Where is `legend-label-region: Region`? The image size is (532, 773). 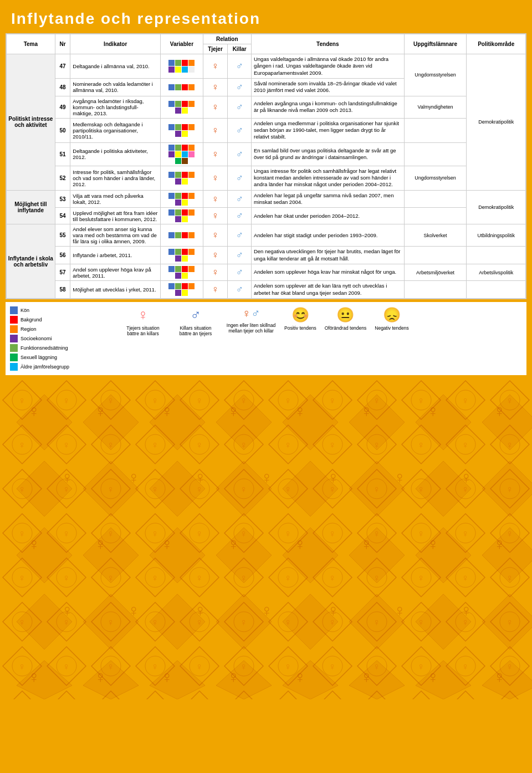
legend-label-region: Region is located at coordinates (29, 329).